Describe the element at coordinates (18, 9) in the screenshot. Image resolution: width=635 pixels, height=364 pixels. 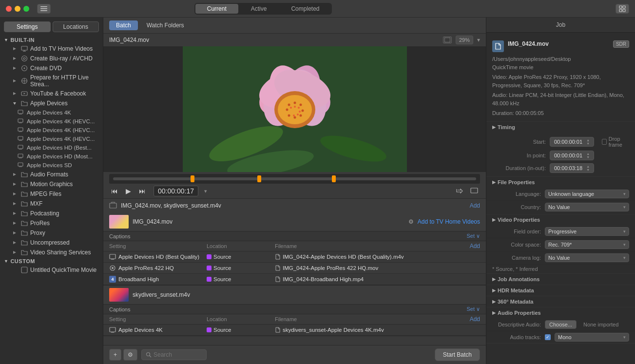
I see `minimize-button` at that location.